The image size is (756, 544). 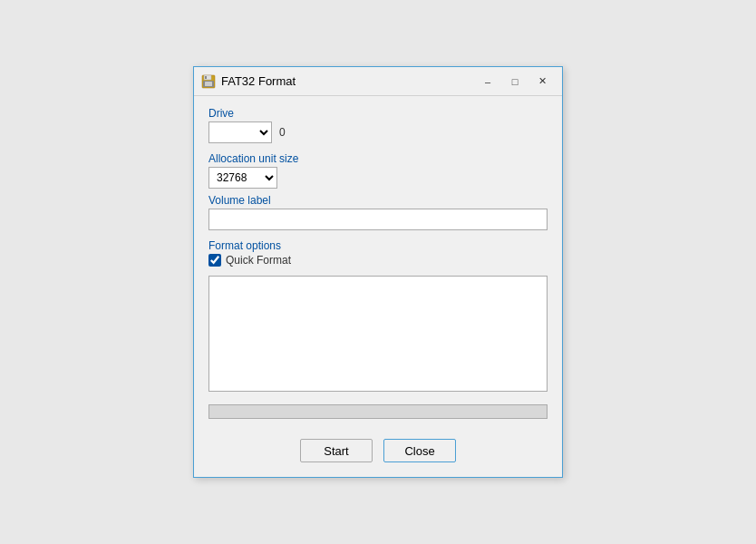 I want to click on maximize-button: □, so click(x=515, y=82).